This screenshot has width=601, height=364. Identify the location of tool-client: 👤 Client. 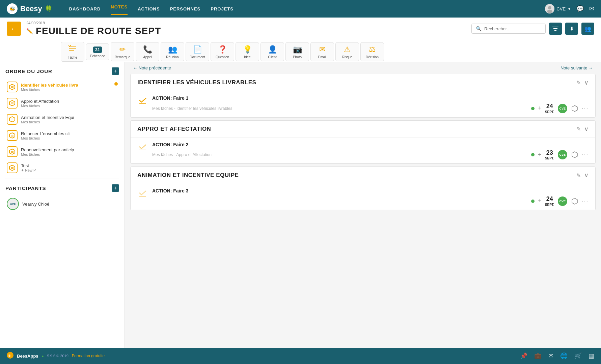
(272, 52).